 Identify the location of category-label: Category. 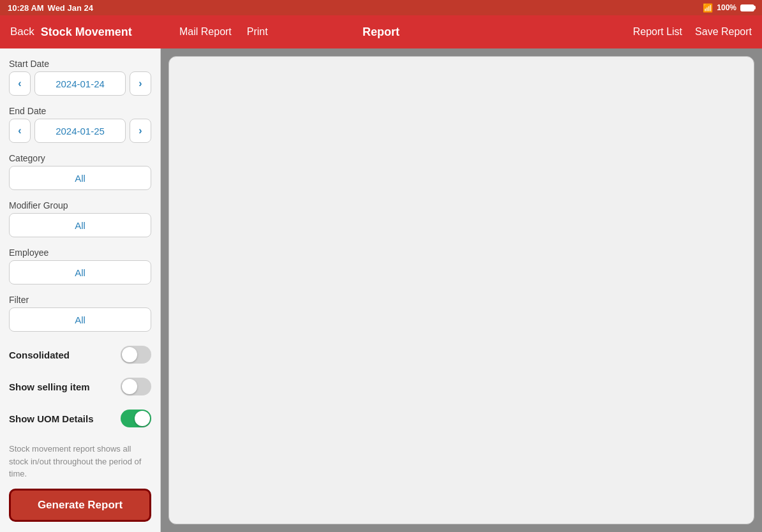
(80, 158).